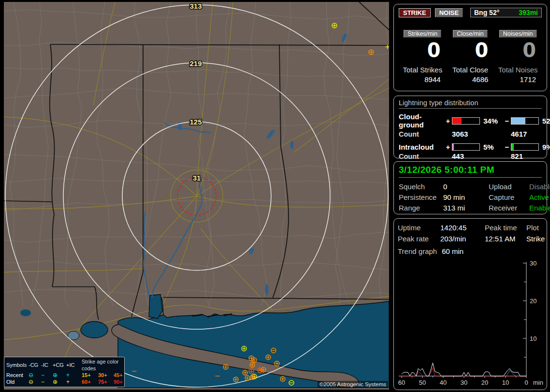 The image size is (550, 392). What do you see at coordinates (470, 34) in the screenshot?
I see `close-per-min-button: Close/min` at bounding box center [470, 34].